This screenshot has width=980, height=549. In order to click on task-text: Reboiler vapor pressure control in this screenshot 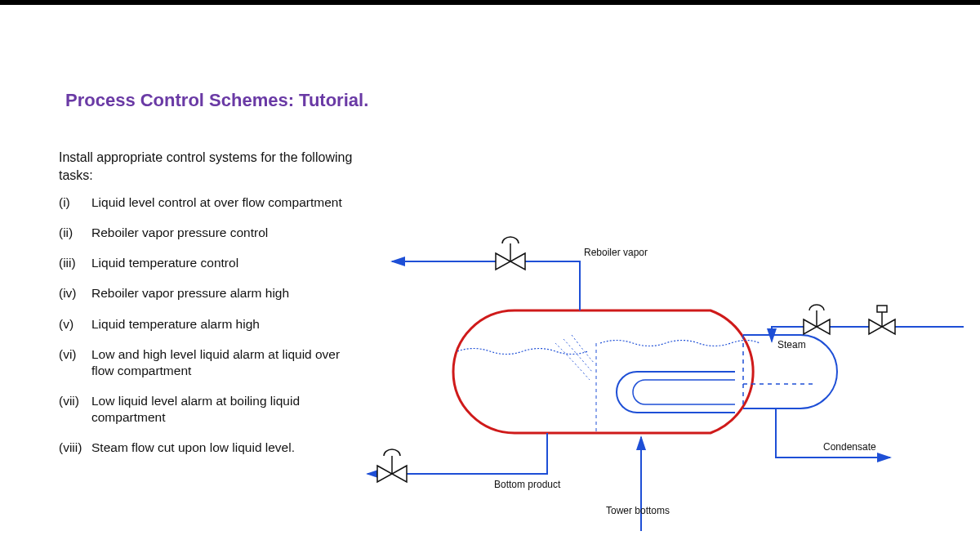, I will do `click(230, 233)`.